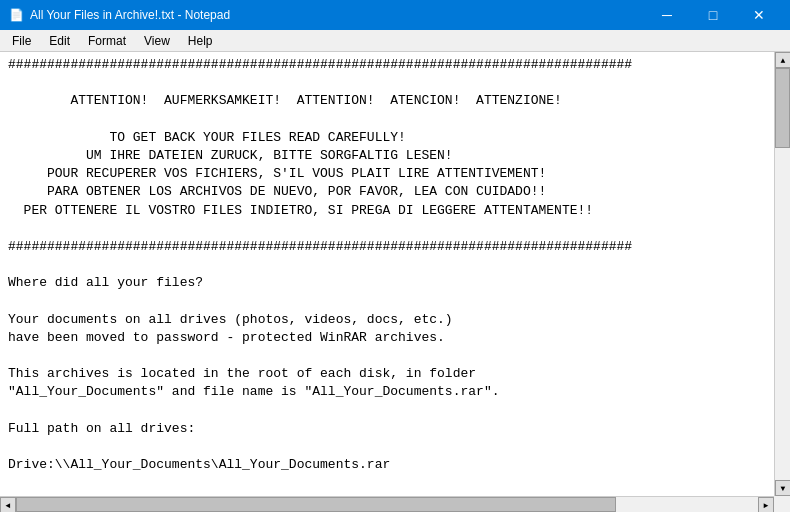 The height and width of the screenshot is (512, 790). Describe the element at coordinates (782, 108) in the screenshot. I see `scroll-thumb-vertical` at that location.